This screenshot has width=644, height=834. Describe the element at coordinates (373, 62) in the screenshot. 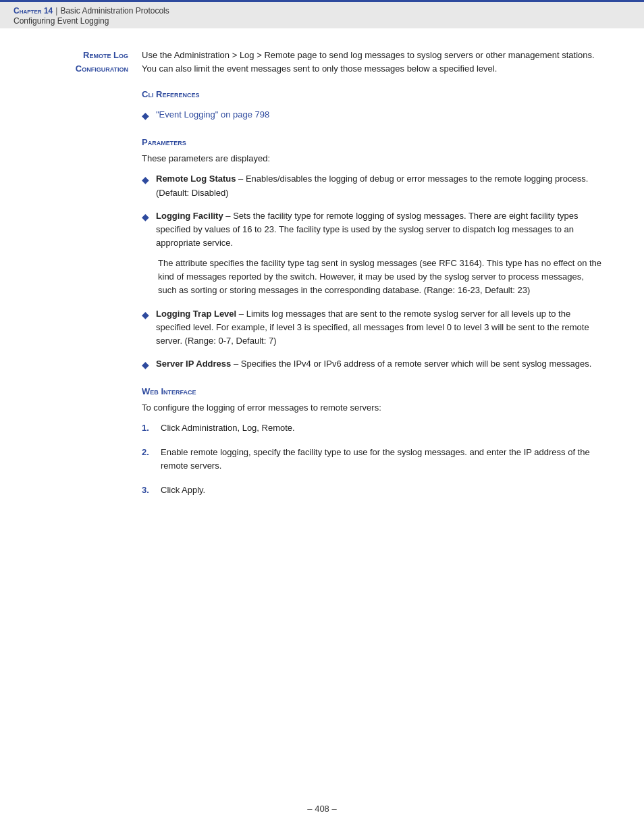

I see `intro-text: Use the Administration > Log > Remote pa…` at that location.